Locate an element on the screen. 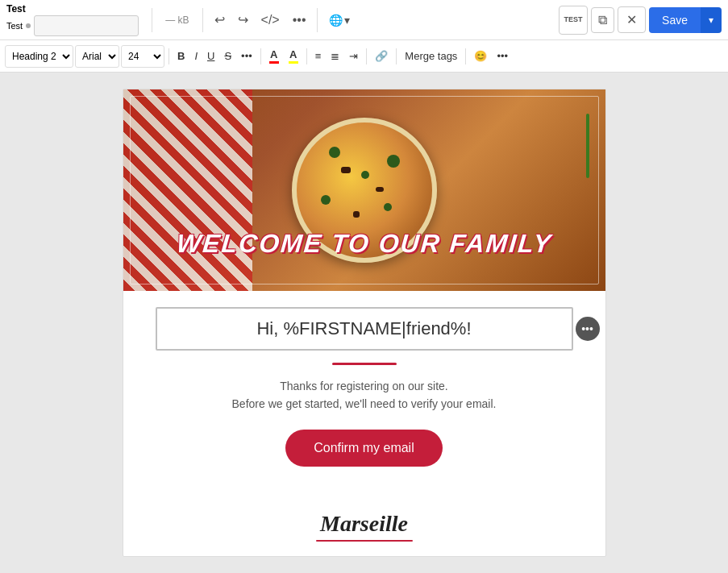 This screenshot has height=573, width=728. globe-arrow-icon: ▾ is located at coordinates (347, 20).